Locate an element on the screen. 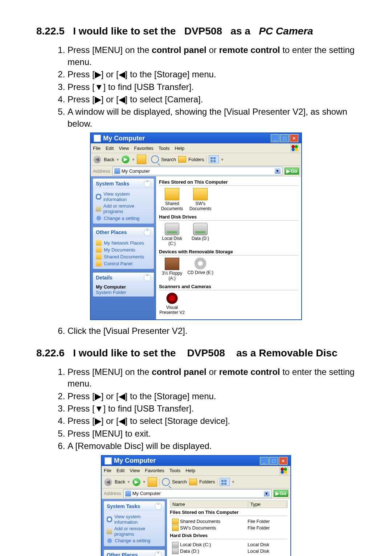 This screenshot has width=392, height=556. col-type: Type is located at coordinates (268, 504).